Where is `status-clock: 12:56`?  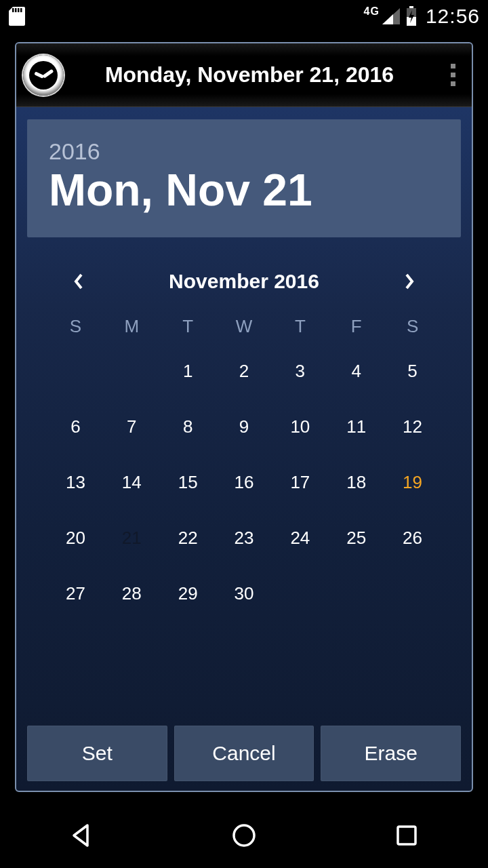
status-clock: 12:56 is located at coordinates (453, 16).